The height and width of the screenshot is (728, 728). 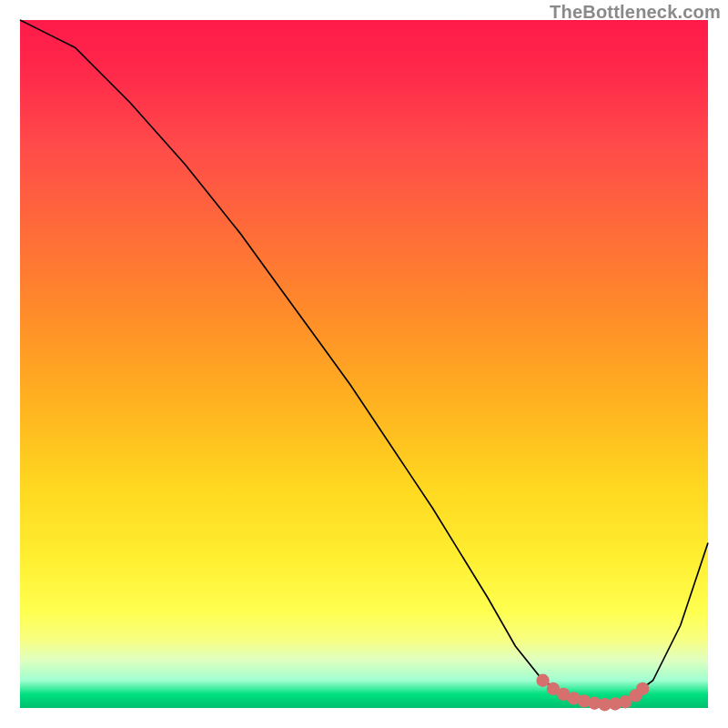 I want to click on optimal-range-markers, so click(x=592, y=693).